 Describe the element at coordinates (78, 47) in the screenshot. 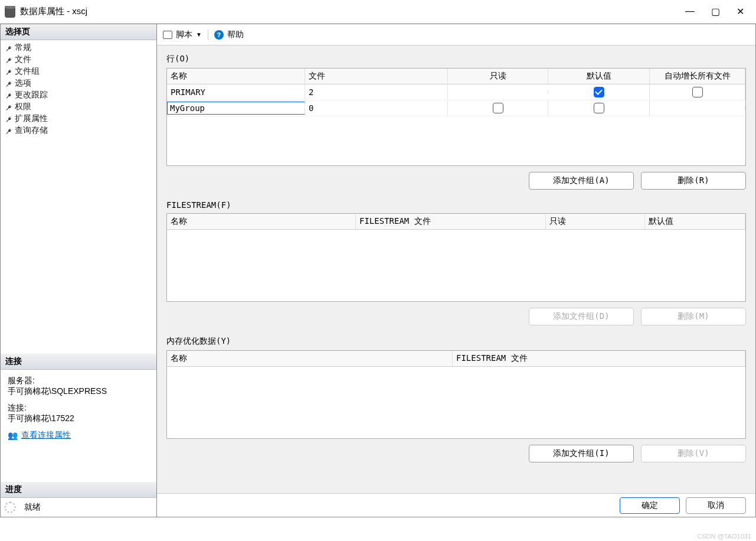

I see `sidebar-item-general: 常规` at that location.